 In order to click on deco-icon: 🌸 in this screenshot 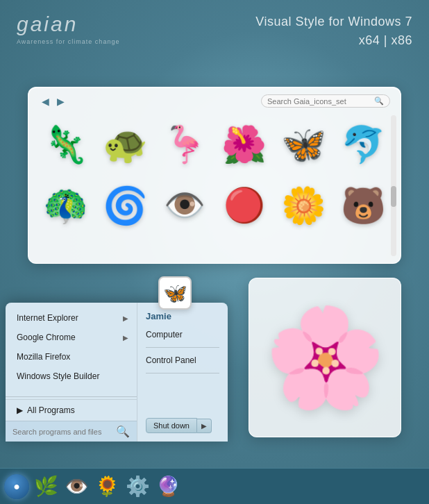, I will do `click(325, 358)`.